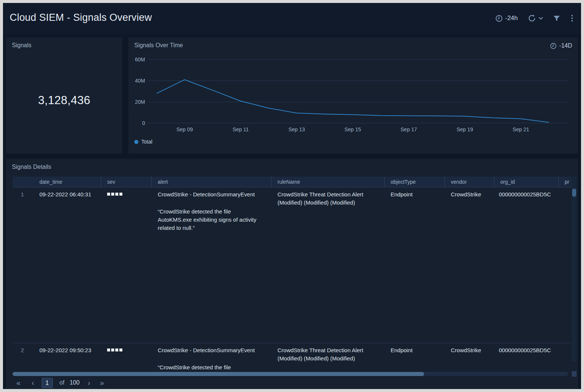  Describe the element at coordinates (19, 383) in the screenshot. I see `first-page-button: «` at that location.